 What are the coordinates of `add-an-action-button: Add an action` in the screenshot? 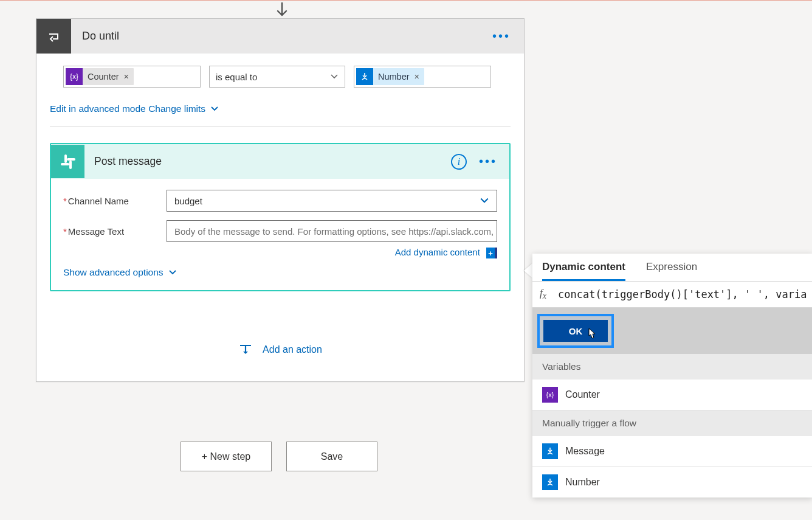 It's located at (280, 350).